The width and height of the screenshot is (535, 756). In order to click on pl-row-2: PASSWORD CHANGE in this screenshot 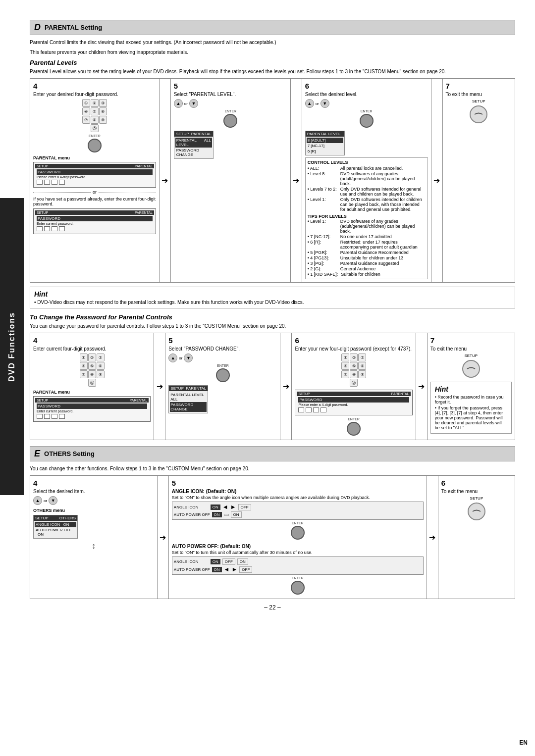, I will do `click(194, 152)`.